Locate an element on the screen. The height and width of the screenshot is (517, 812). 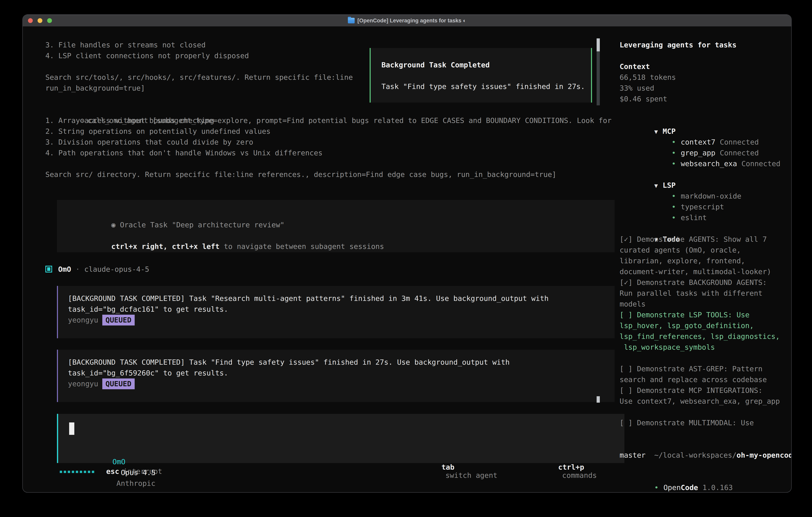
input-model-name: Opus 4.5 is located at coordinates (138, 472).